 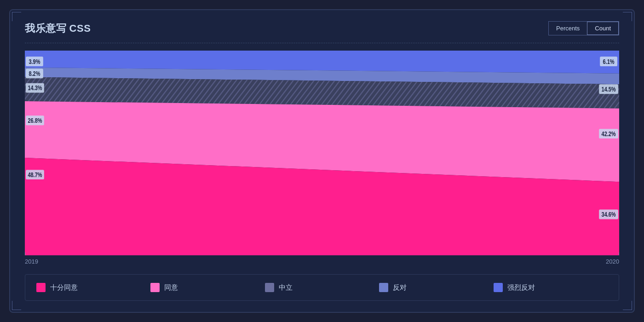 What do you see at coordinates (603, 29) in the screenshot?
I see `count-toggle-button: Count` at bounding box center [603, 29].